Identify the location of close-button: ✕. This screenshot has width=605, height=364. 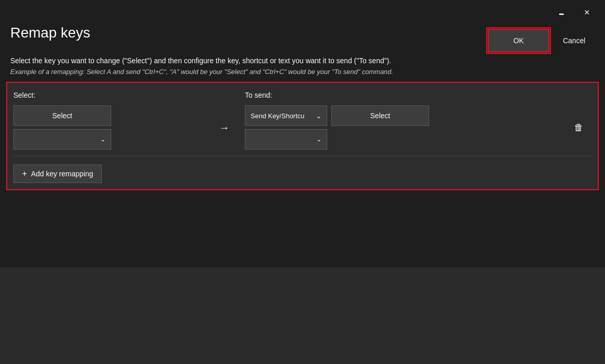
(587, 12).